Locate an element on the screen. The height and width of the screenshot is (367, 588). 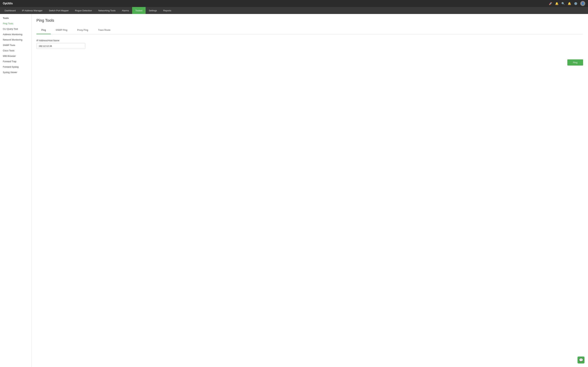
sidebar-item-cli-query-tool: CLI Query Tool is located at coordinates (16, 29).